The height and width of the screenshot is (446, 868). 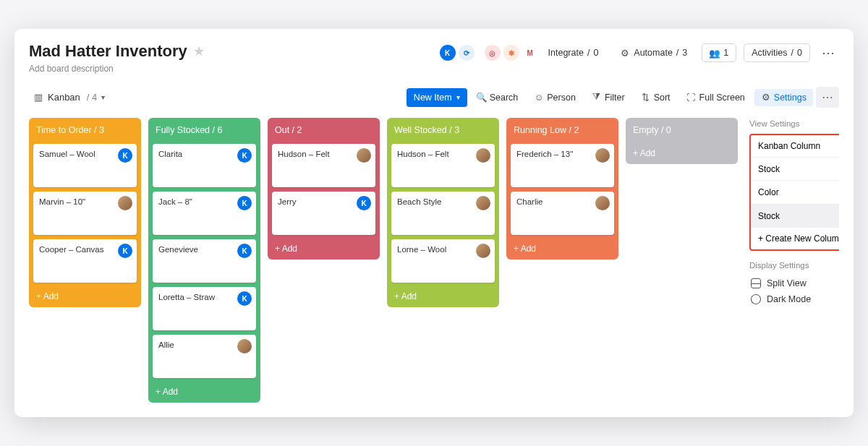 I want to click on integrate-label: Integrate, so click(x=566, y=53).